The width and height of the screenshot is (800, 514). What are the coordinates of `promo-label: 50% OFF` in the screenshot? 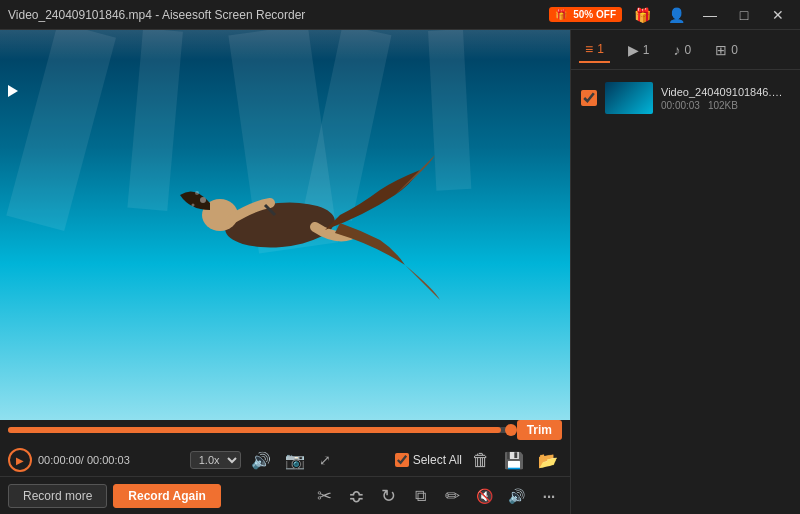 It's located at (594, 14).